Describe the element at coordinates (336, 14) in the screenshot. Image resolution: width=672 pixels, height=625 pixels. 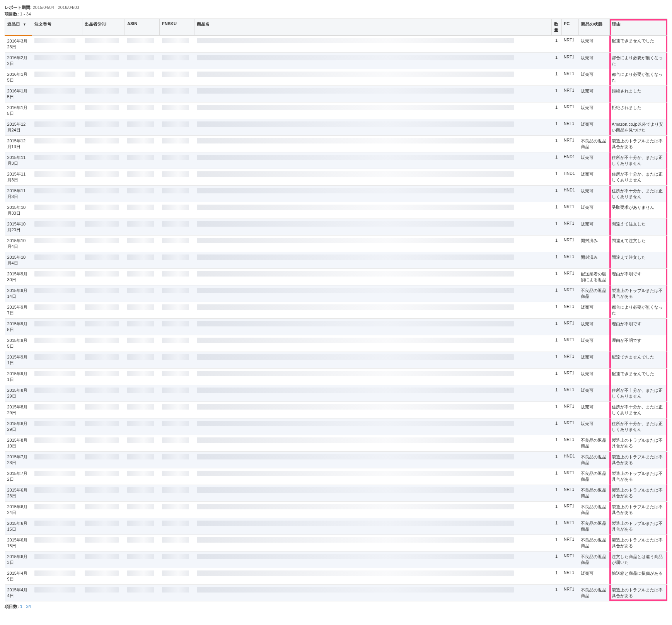
I see `item-count-top: 項目数: 1 - 34` at that location.